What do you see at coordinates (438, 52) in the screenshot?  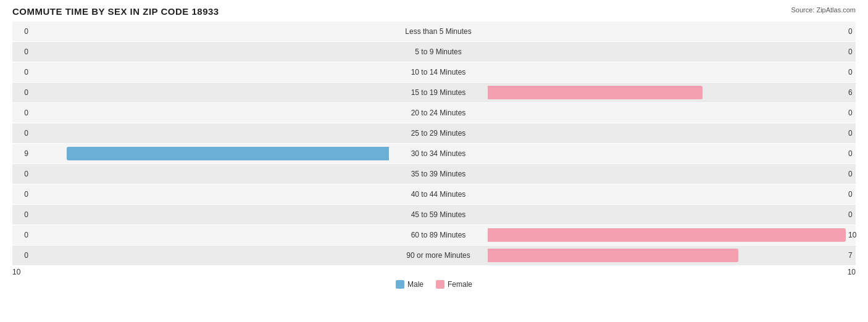 I see `bar-label: 5 to 9 Minutes` at bounding box center [438, 52].